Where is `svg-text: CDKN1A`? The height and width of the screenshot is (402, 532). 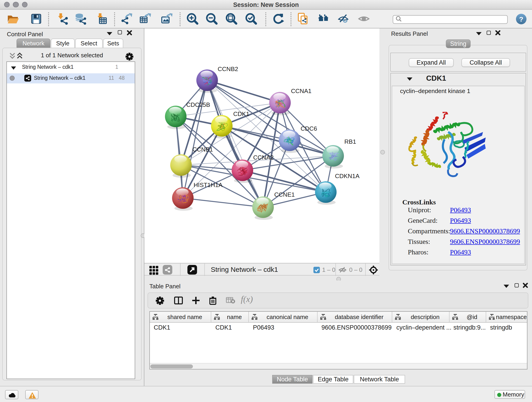 svg-text: CDKN1A is located at coordinates (347, 176).